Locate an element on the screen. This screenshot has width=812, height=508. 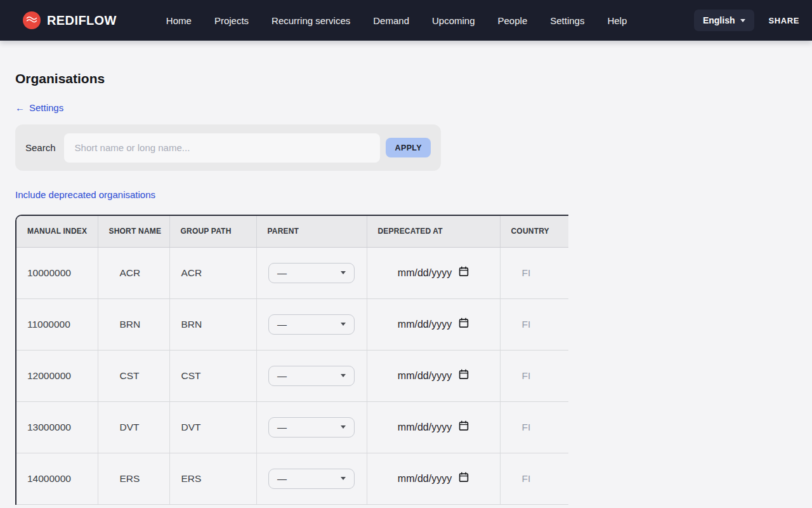
apply-button: APPLY is located at coordinates (409, 147).